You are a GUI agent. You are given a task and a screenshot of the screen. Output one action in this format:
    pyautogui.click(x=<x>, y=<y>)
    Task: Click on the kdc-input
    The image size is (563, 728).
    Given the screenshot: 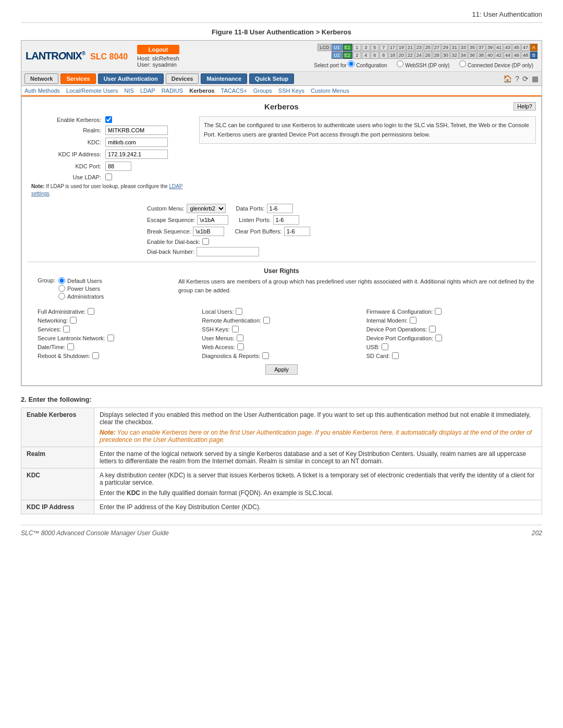 What is the action you would take?
    pyautogui.click(x=137, y=142)
    